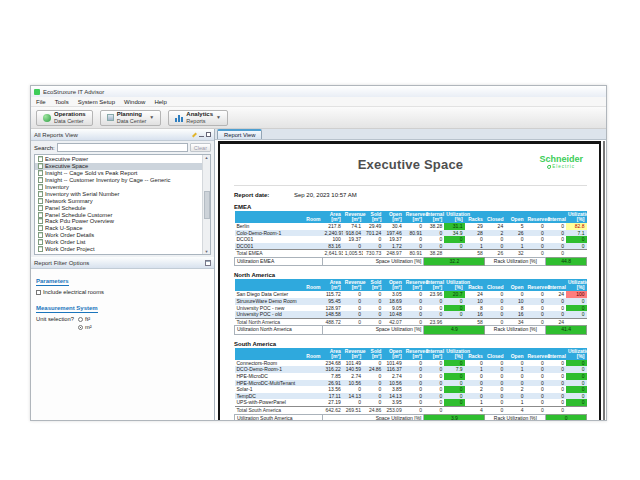 This screenshot has width=640, height=480. What do you see at coordinates (160, 102) in the screenshot?
I see `menu-help: Help` at bounding box center [160, 102].